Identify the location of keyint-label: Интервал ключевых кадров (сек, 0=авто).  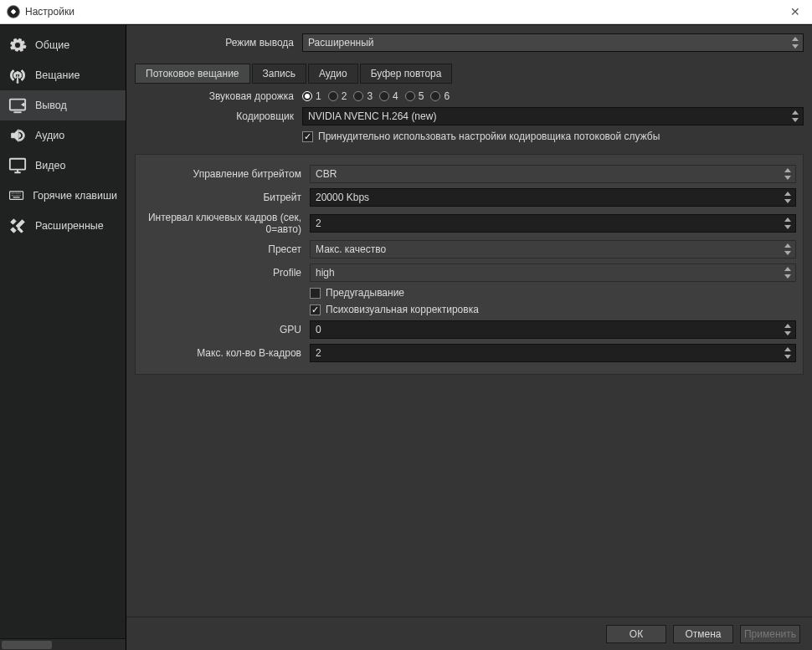
(226, 223).